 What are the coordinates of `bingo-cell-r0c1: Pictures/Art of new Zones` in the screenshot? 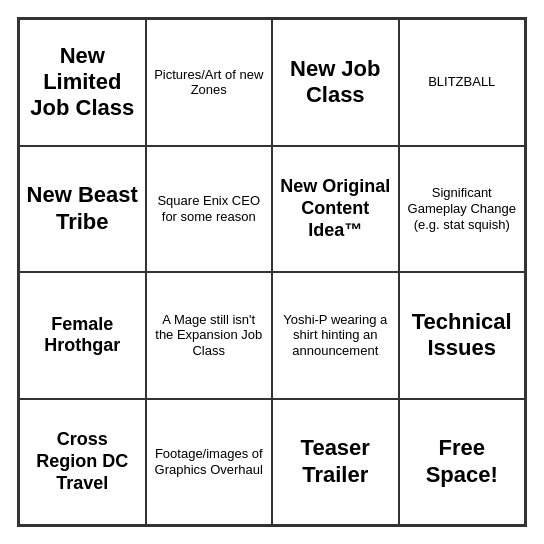 It's located at (210, 82).